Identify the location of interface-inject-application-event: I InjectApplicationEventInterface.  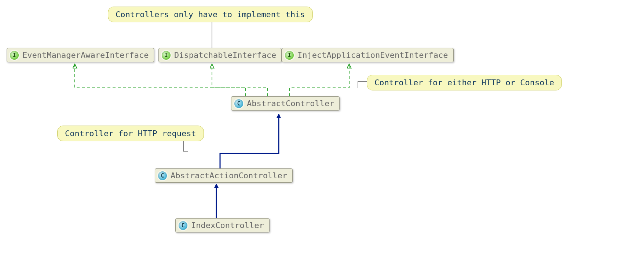
(367, 55).